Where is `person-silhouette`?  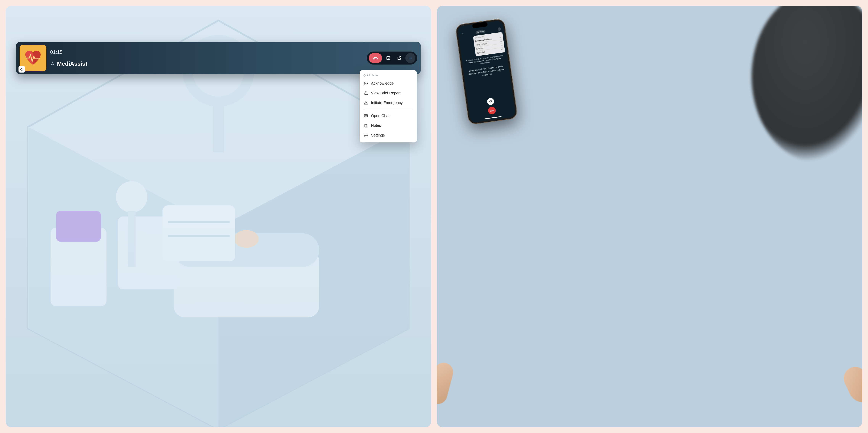 person-silhouette is located at coordinates (807, 84).